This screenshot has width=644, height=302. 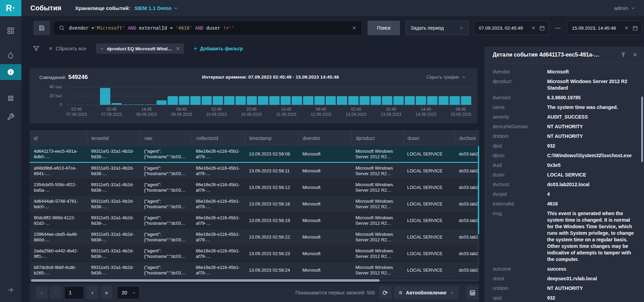 I want to click on detail-value: 4, so click(x=592, y=194).